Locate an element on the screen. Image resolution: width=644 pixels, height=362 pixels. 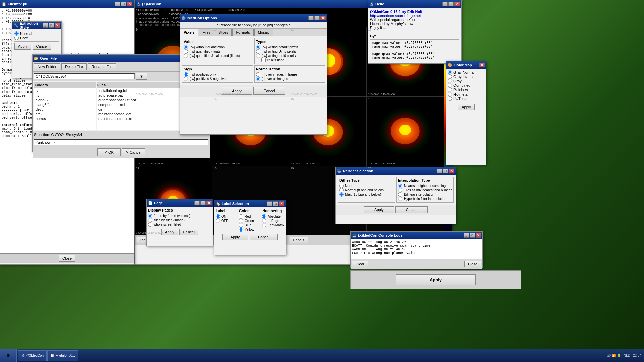
main-apply-button: Apply is located at coordinates (436, 280).